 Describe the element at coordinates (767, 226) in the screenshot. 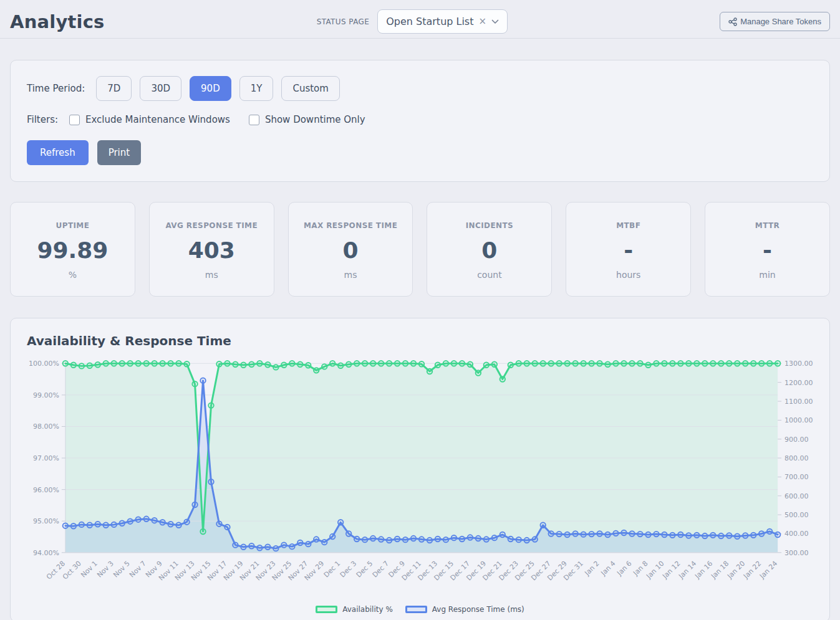

I see `stat-label: MTTR` at that location.